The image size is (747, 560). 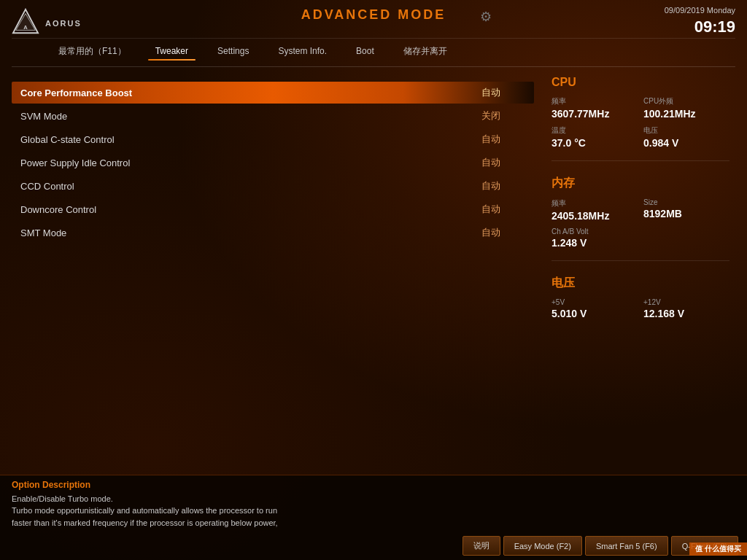 I want to click on nav-item-save: 储存并离开, so click(x=425, y=51).